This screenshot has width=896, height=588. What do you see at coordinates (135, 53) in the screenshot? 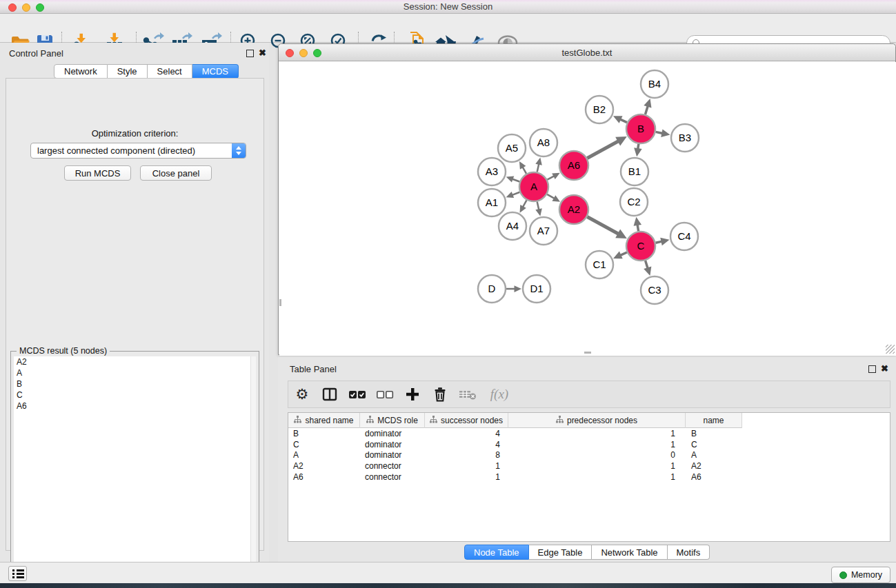
I see `control-panel-header: Control Panel ✖` at bounding box center [135, 53].